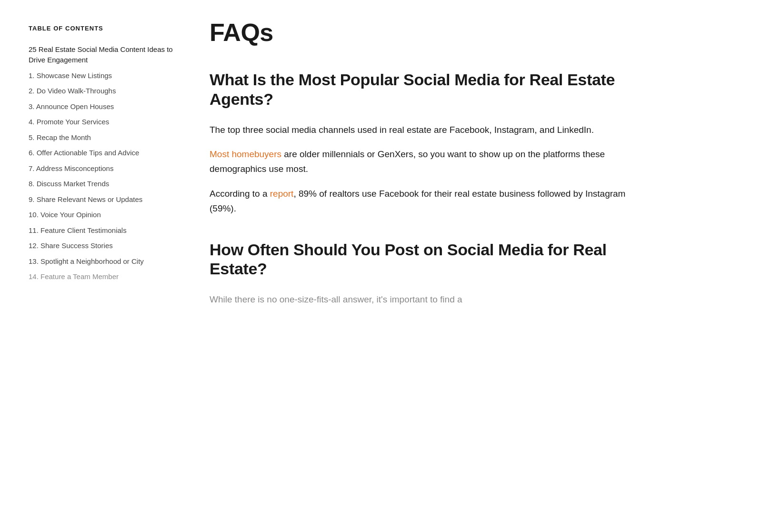 The height and width of the screenshot is (532, 762). What do you see at coordinates (105, 91) in the screenshot?
I see `toc-item-item2: 2. Do Video Walk-Throughs` at bounding box center [105, 91].